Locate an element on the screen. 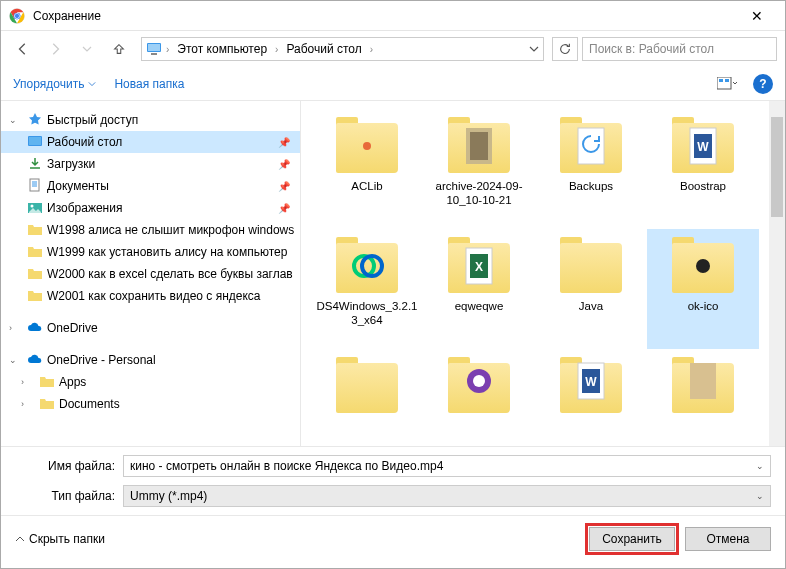 This screenshot has height=569, width=786. item-label: Backups is located at coordinates (591, 186).